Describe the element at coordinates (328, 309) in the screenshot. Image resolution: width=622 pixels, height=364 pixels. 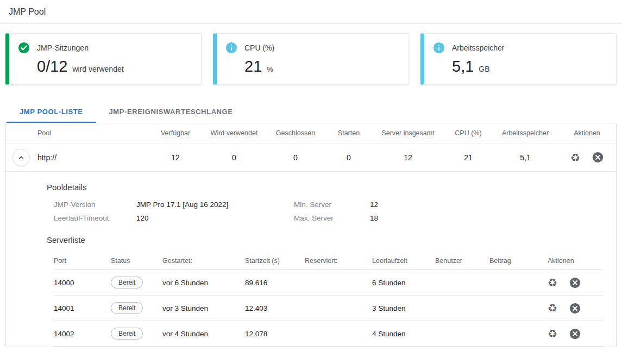
I see `server-row: 14001 Bereit vor 3 Stunden 12.403 3 Stun…` at that location.